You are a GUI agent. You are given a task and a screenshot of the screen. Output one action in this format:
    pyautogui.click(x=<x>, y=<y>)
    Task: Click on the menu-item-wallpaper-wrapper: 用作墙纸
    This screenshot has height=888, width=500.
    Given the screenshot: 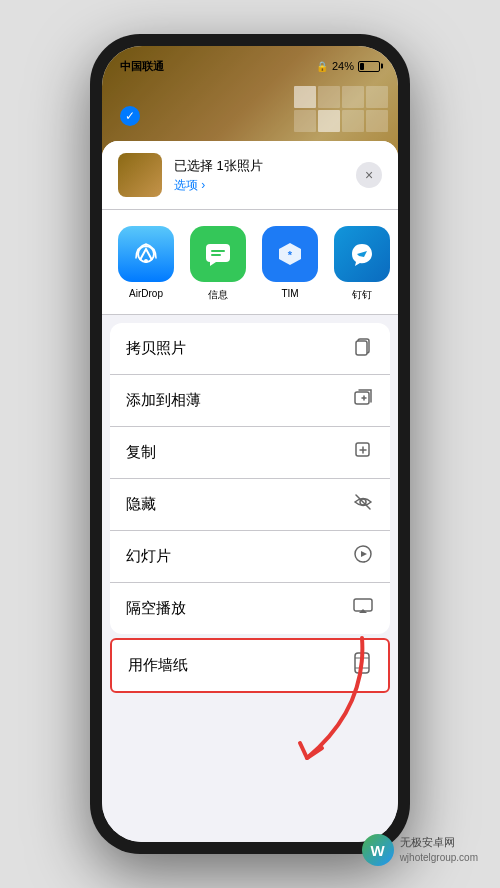 What is the action you would take?
    pyautogui.click(x=250, y=666)
    